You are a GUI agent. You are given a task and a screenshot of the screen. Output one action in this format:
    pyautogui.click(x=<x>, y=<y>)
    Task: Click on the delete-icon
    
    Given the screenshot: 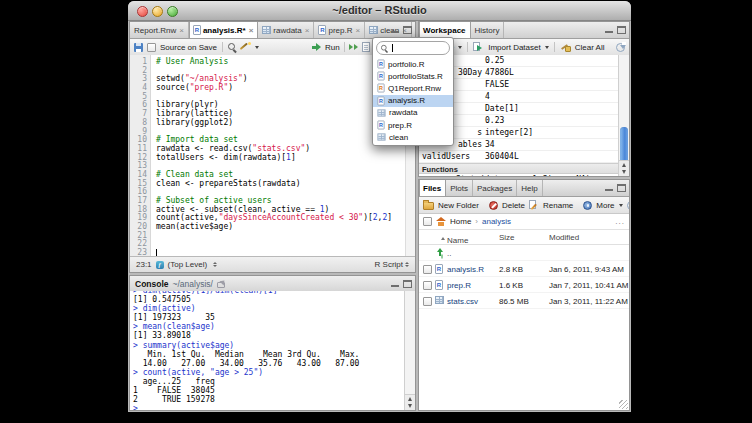 What is the action you would take?
    pyautogui.click(x=494, y=206)
    